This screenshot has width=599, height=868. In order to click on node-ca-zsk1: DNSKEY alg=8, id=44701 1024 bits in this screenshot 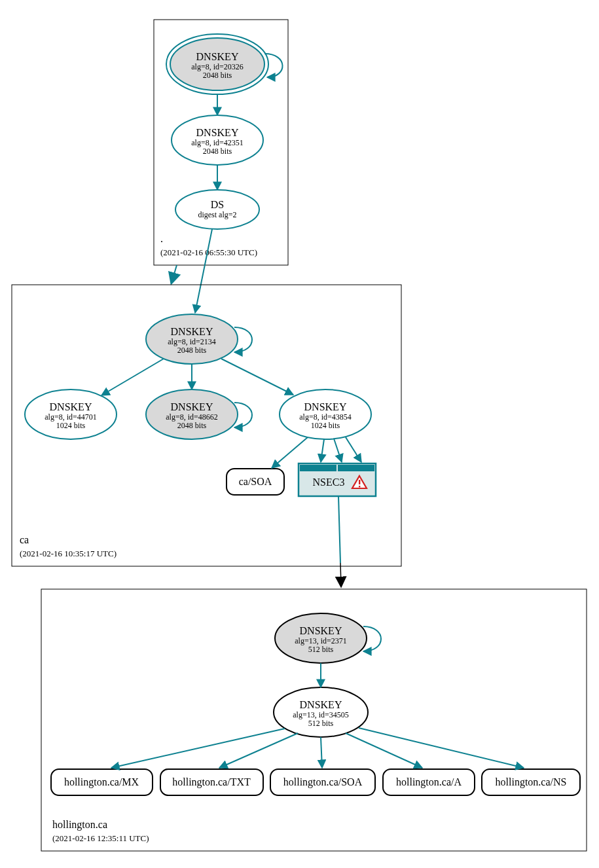, I will do `click(71, 414)`.